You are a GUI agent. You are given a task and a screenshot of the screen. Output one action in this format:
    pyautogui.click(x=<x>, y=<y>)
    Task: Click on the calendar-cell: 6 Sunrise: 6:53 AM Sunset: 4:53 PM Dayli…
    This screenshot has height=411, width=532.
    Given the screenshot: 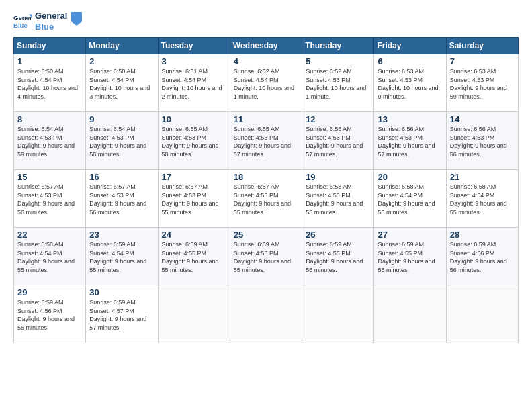 What is the action you would take?
    pyautogui.click(x=410, y=83)
    